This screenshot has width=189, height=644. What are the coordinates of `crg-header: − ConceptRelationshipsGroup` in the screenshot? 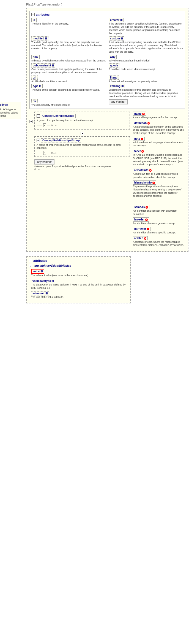 It's located at (82, 141).